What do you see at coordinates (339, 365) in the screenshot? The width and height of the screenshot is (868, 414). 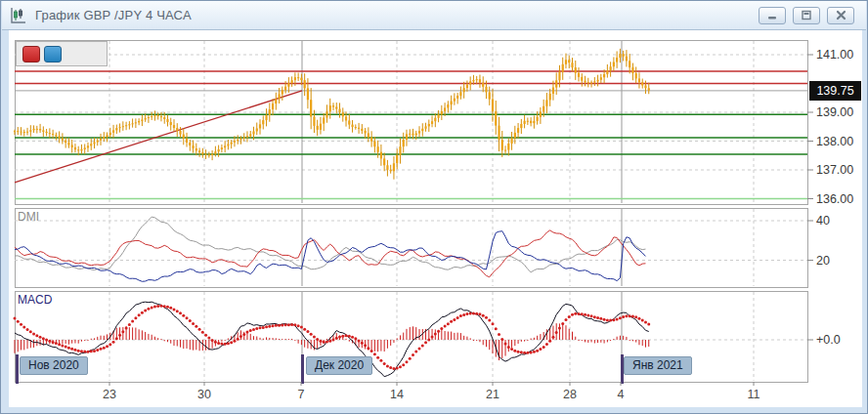 I see `month-badge-dec: Дек 2020` at bounding box center [339, 365].